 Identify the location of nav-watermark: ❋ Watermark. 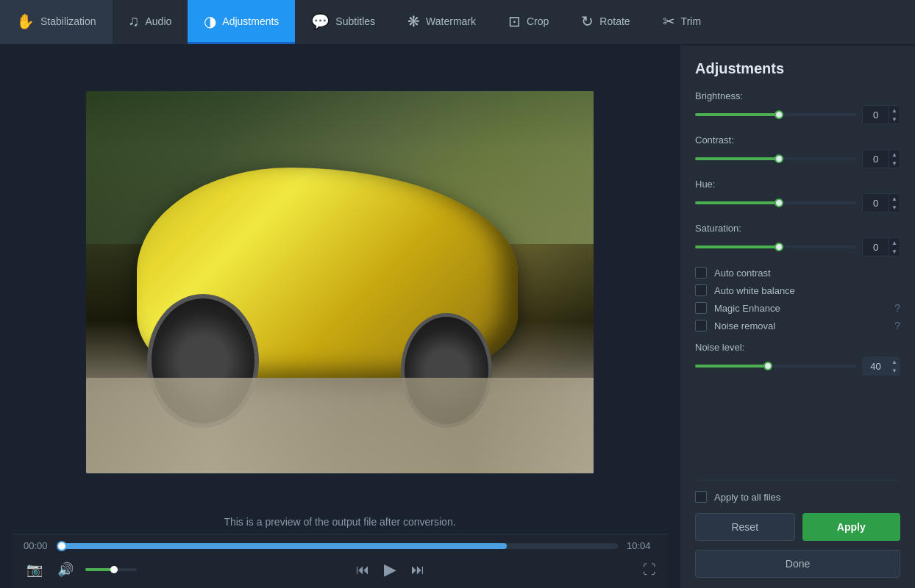
(441, 22).